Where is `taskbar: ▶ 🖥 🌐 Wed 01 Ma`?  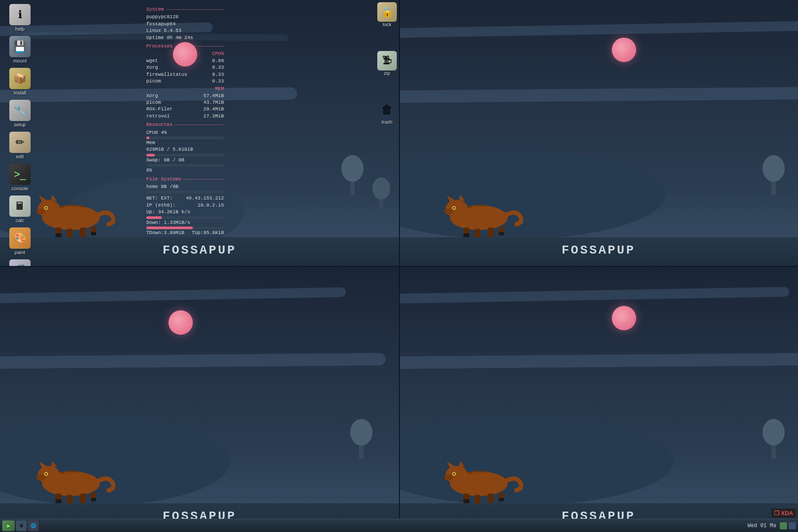
taskbar: ▶ 🖥 🌐 Wed 01 Ma is located at coordinates (399, 525).